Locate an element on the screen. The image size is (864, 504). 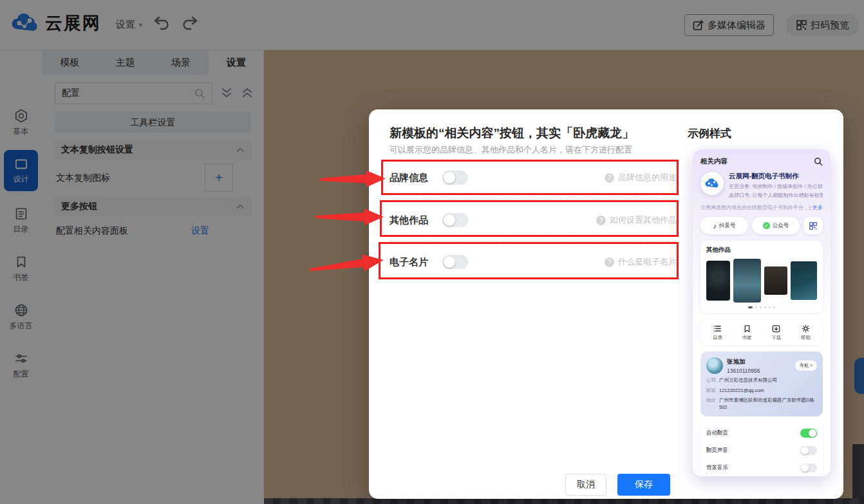
wechat-check-icon: ✓ is located at coordinates (766, 225).